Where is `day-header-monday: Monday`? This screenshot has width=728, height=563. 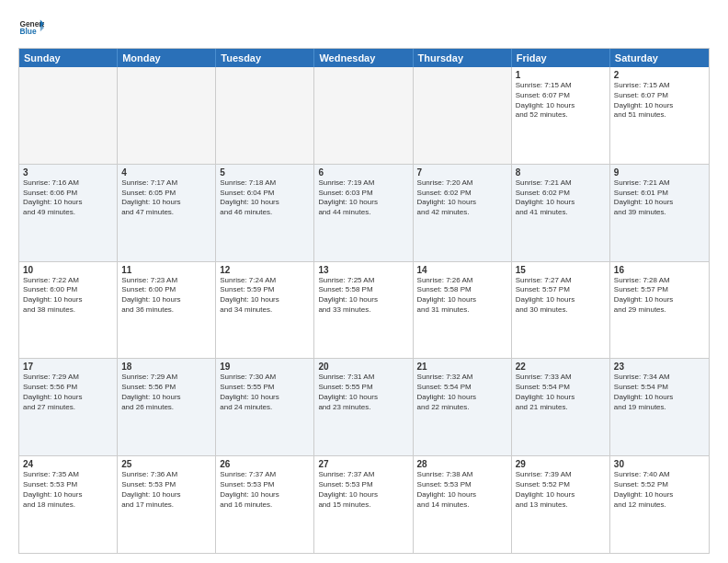
day-header-monday: Monday is located at coordinates (167, 58).